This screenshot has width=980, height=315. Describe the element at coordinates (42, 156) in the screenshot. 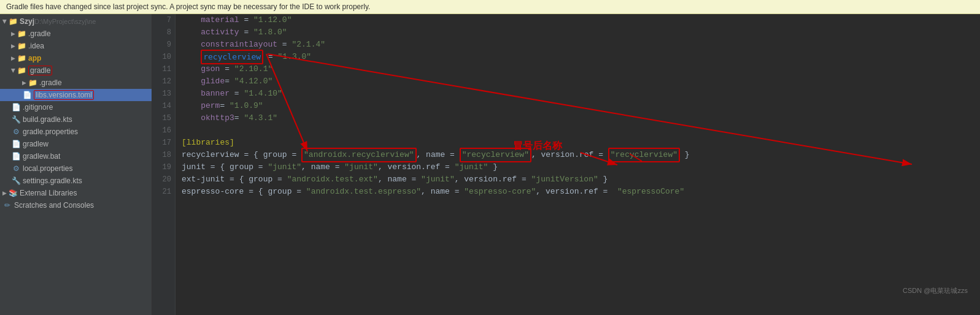

I see `sidebar-label: gradlew.bat` at that location.